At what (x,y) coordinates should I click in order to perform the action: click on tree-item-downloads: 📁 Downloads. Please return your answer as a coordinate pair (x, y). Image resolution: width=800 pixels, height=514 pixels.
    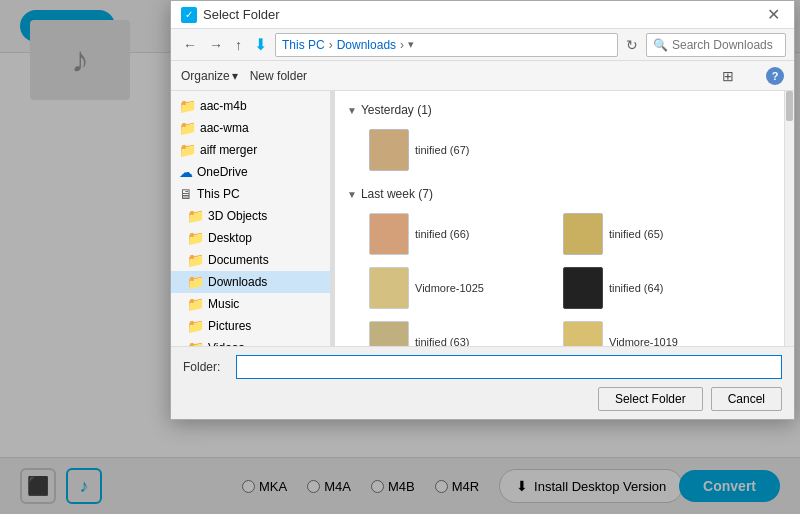
    Looking at the image, I should click on (250, 282).